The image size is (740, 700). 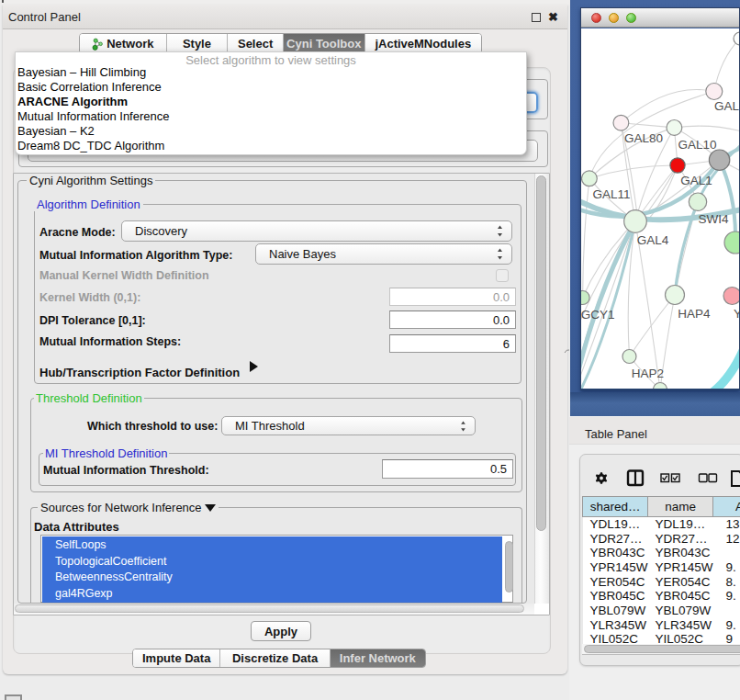 I want to click on svg-text: GAL11, so click(x=611, y=195).